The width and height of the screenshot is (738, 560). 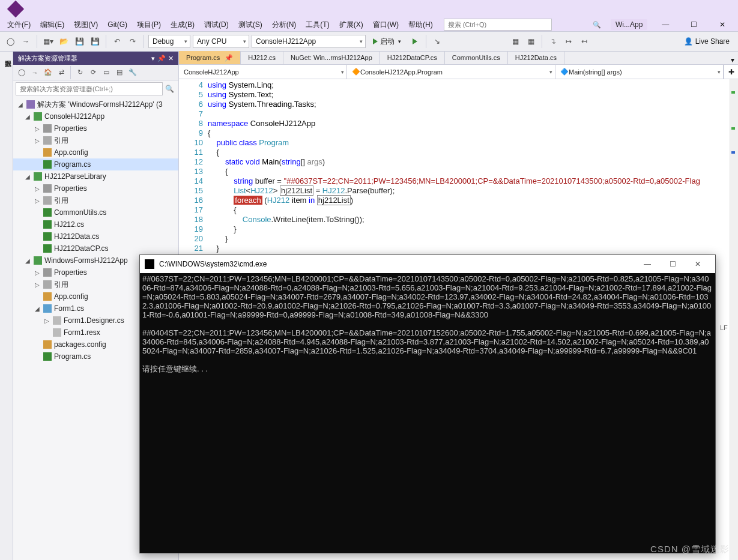 What do you see at coordinates (536, 58) in the screenshot?
I see `tab-hj212data-cs: HJ212Data.cs` at bounding box center [536, 58].